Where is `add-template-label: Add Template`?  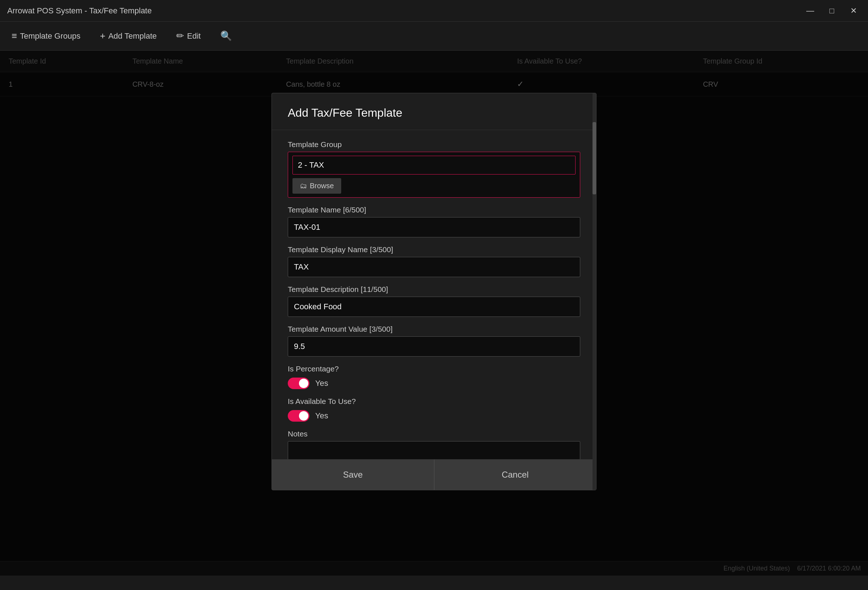
add-template-label: Add Template is located at coordinates (133, 36).